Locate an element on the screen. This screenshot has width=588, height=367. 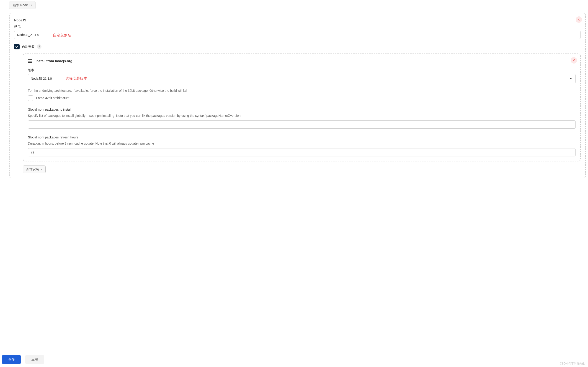
help-icon: ? is located at coordinates (39, 47).